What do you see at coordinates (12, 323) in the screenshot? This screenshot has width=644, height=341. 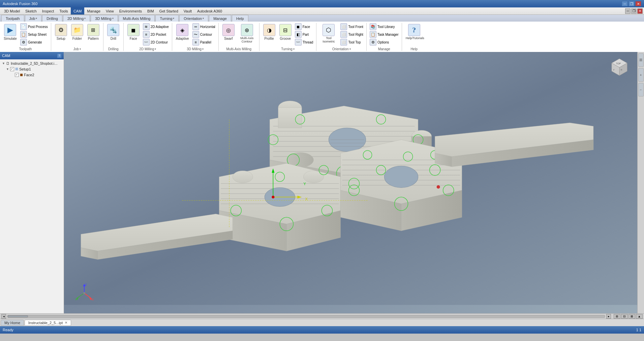 I see `tab-my-home: My Home` at bounding box center [12, 323].